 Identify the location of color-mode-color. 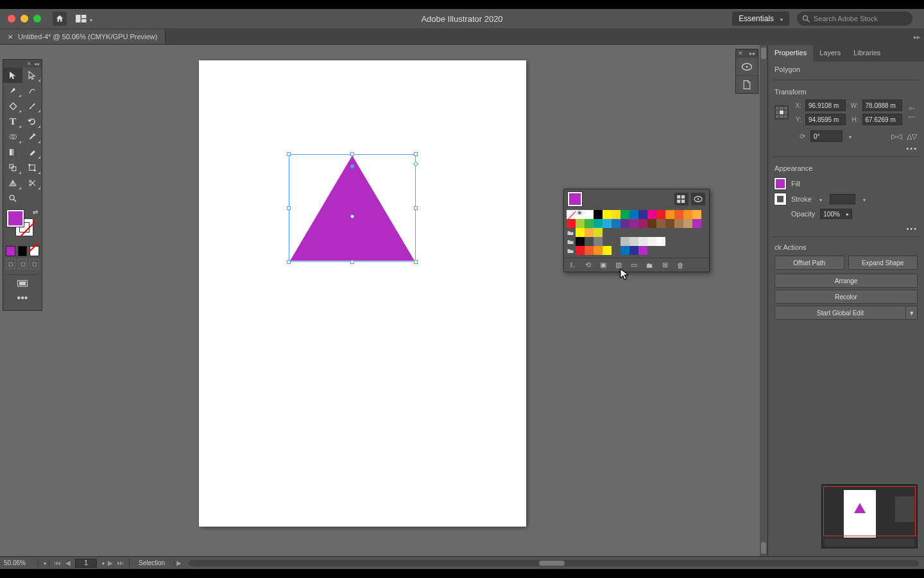
(10, 251).